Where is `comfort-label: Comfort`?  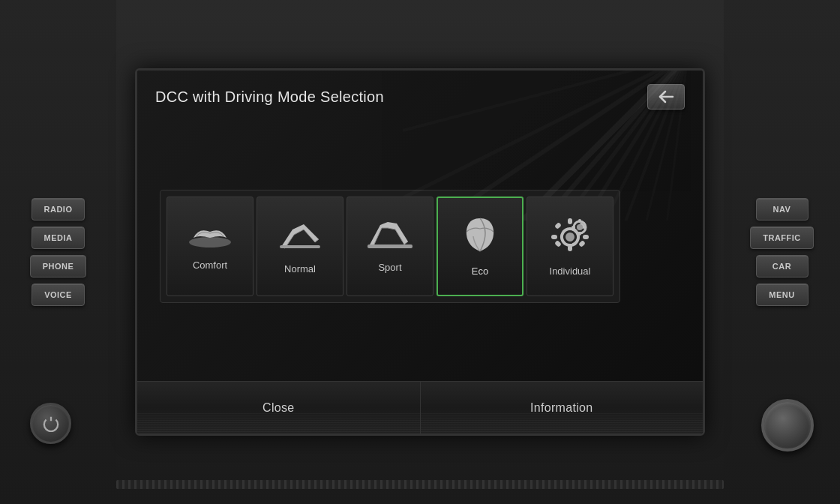
comfort-label: Comfort is located at coordinates (210, 266).